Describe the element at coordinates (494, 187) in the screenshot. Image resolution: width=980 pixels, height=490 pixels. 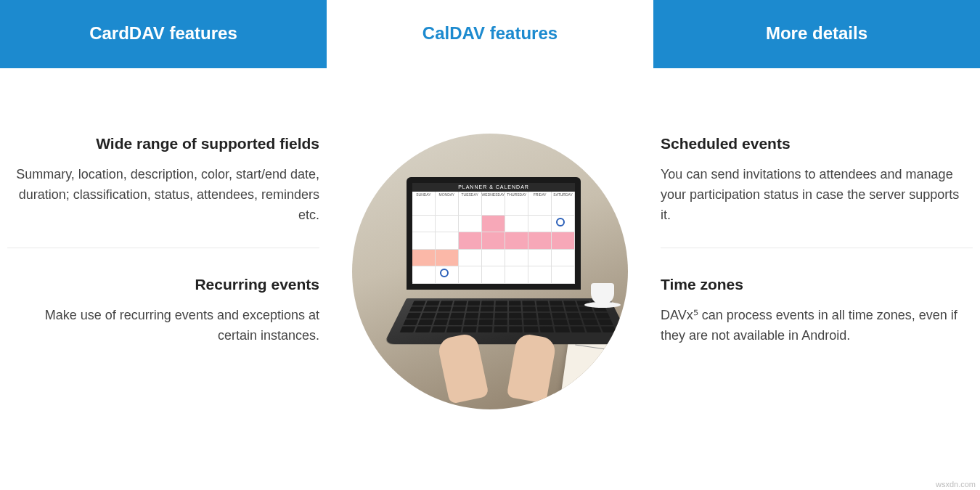
I see `calendar-header: PLANNER & CALENDAR` at that location.